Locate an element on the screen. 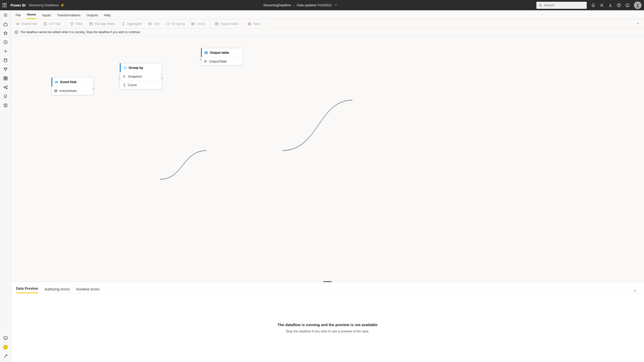  database-icon is located at coordinates (6, 60).